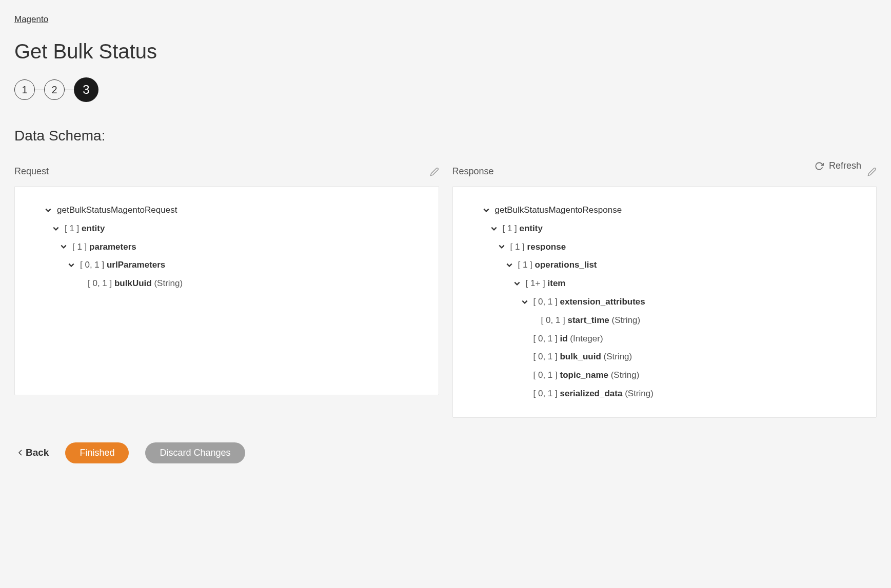  I want to click on field-name: operations_list, so click(566, 265).